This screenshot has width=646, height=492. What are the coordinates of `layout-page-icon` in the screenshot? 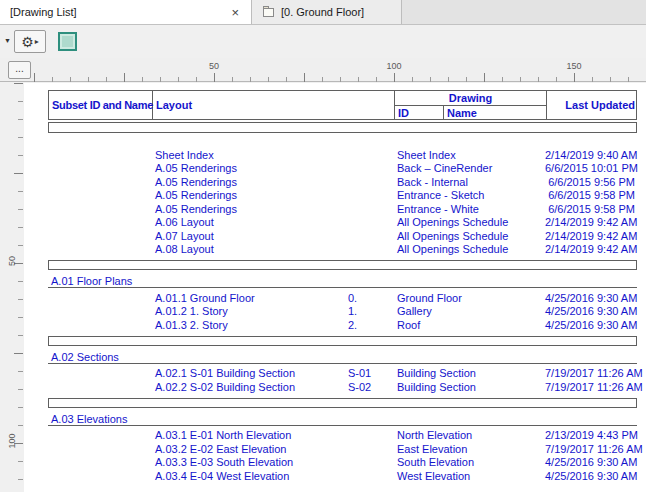 It's located at (268, 12).